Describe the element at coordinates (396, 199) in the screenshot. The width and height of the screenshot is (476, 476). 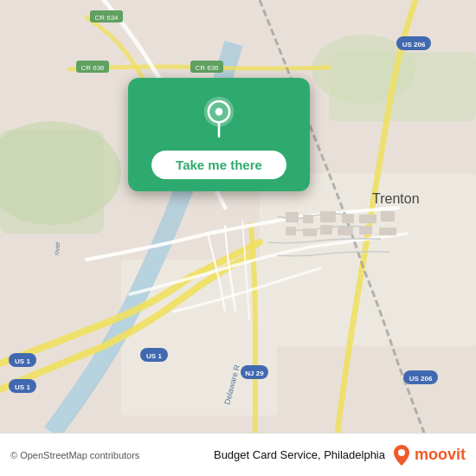
I see `svg-text: Trenton` at that location.